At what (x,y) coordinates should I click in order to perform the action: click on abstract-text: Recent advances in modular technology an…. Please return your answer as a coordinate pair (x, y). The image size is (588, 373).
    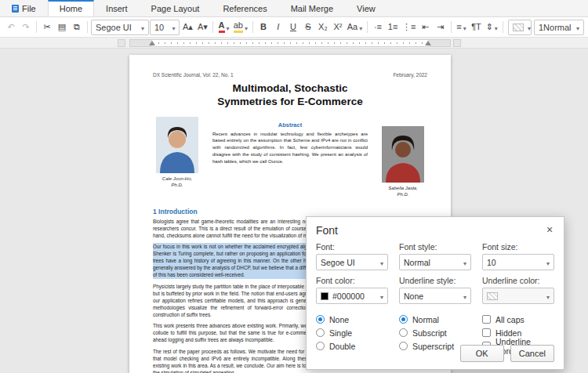
    Looking at the image, I should click on (290, 147).